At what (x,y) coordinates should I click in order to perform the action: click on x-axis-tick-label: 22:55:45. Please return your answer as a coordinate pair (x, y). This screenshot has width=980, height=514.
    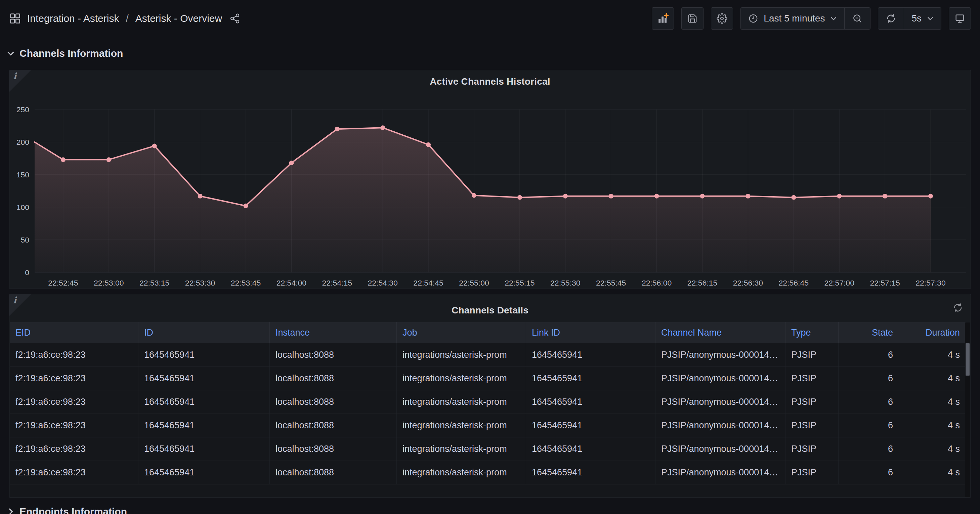
    Looking at the image, I should click on (611, 283).